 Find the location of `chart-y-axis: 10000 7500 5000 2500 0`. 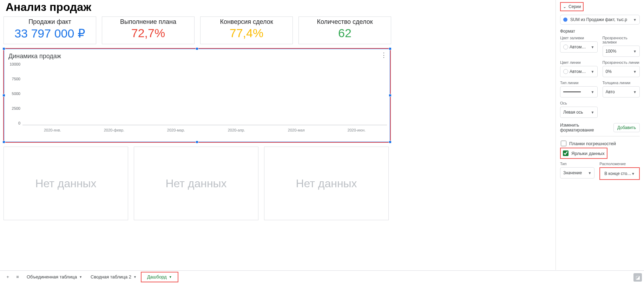

chart-y-axis: 10000 7500 5000 2500 0 is located at coordinates (15, 96).